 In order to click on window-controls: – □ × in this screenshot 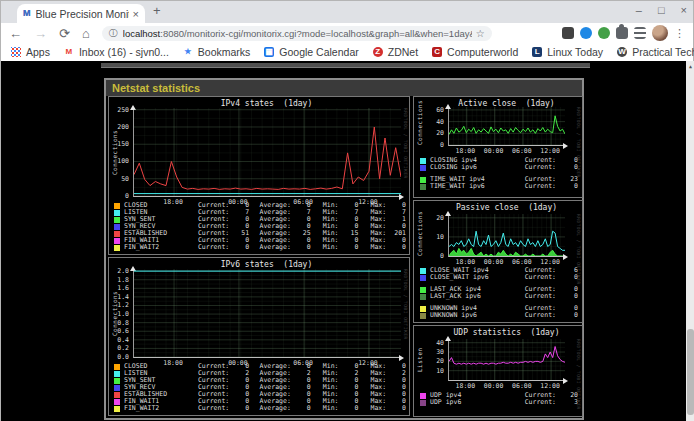, I will do `click(662, 10)`.